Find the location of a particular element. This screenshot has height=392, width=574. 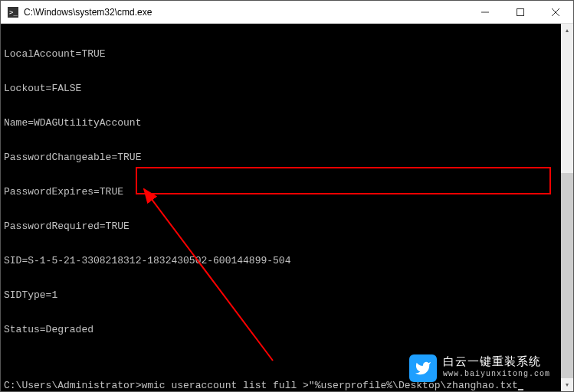

cursor is located at coordinates (521, 390).